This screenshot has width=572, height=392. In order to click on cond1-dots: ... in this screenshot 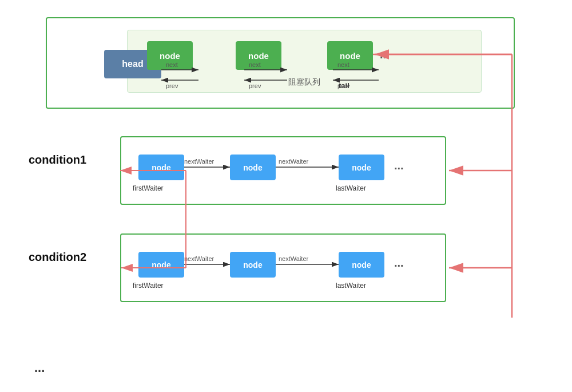, I will do `click(399, 166)`.